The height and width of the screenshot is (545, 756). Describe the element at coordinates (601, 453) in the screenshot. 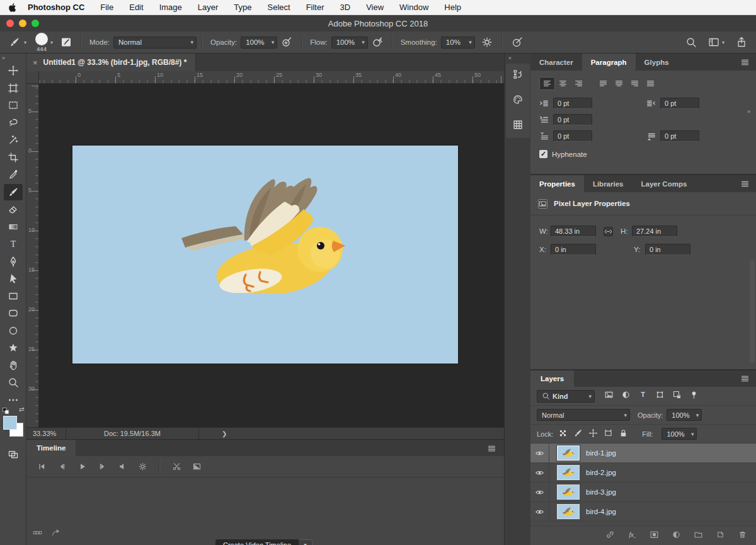

I see `layer-name: bird-1.jpg` at that location.